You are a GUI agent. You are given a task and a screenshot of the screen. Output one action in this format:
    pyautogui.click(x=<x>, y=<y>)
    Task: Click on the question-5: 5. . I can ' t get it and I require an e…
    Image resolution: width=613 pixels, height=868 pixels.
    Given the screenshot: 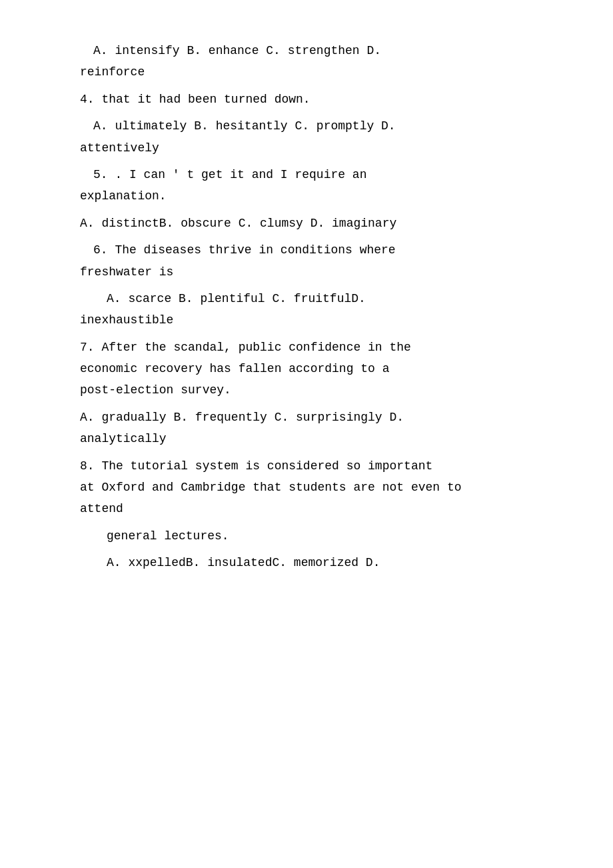 What is the action you would take?
    pyautogui.click(x=306, y=185)
    